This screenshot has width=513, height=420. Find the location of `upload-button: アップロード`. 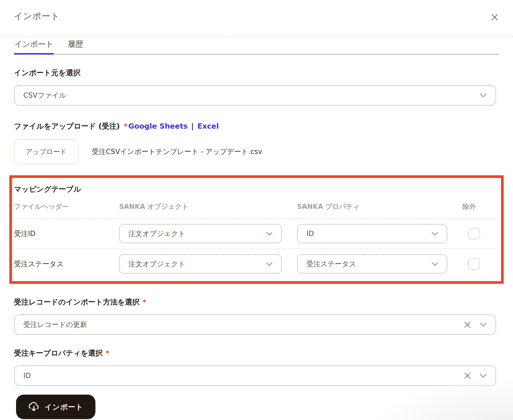

upload-button: アップロード is located at coordinates (46, 152).